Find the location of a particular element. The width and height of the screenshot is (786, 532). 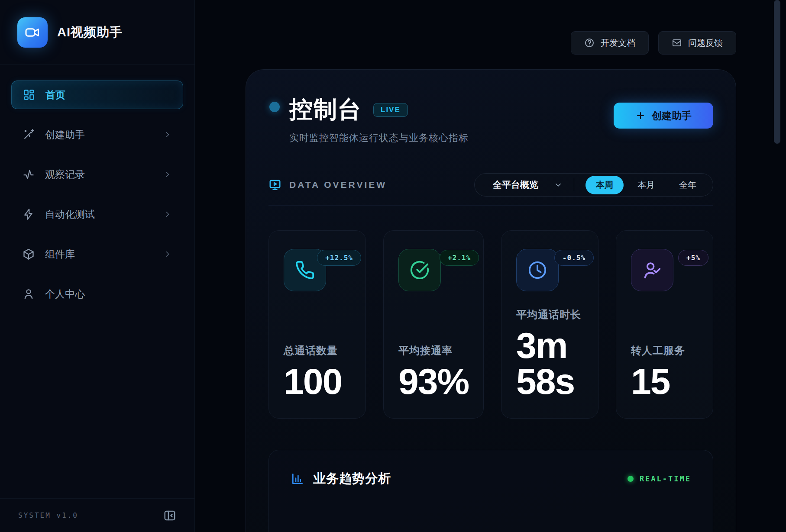

overview-controls: 全平台概览 本周 本月 全年 is located at coordinates (594, 185).